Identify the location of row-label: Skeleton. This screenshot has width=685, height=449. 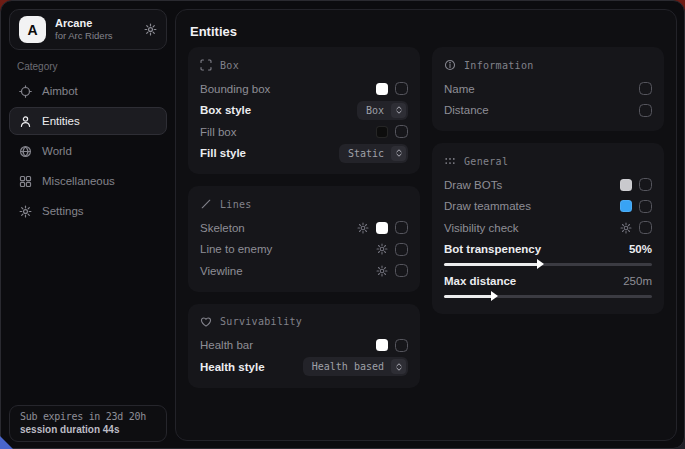
(222, 228).